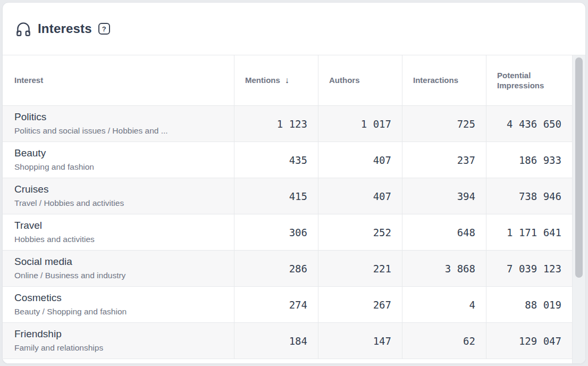  I want to click on column-header-mentions: Mentions ↓, so click(276, 80).